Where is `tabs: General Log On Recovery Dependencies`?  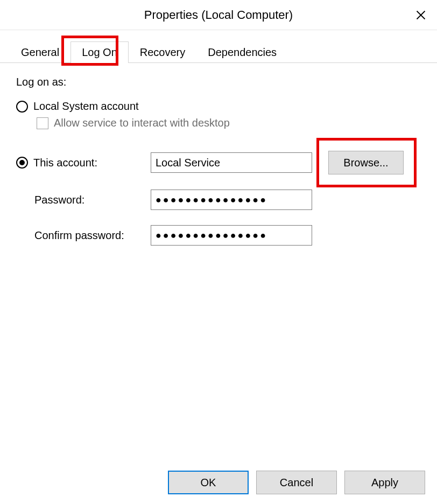 tabs: General Log On Recovery Dependencies is located at coordinates (219, 52).